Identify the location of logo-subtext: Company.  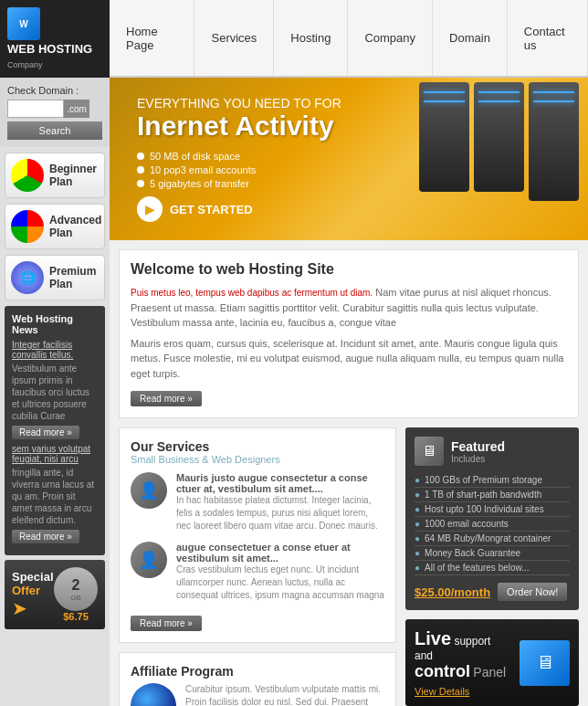
(26, 65).